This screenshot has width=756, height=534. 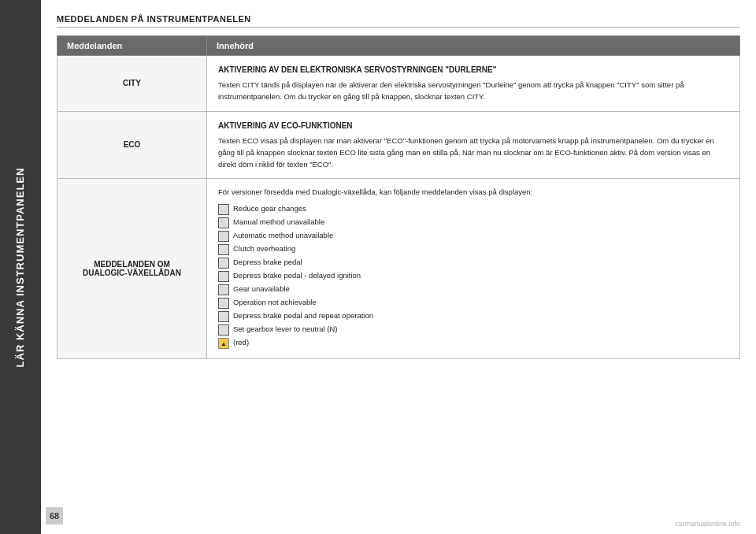 What do you see at coordinates (398, 145) in the screenshot?
I see `table-row-eco: ECO AKTIVERING AV ECO-FUNKTIONEN Texten …` at bounding box center [398, 145].